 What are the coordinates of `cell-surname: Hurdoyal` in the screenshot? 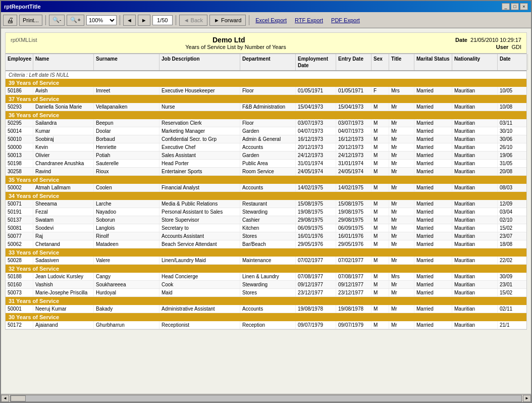 It's located at (127, 293).